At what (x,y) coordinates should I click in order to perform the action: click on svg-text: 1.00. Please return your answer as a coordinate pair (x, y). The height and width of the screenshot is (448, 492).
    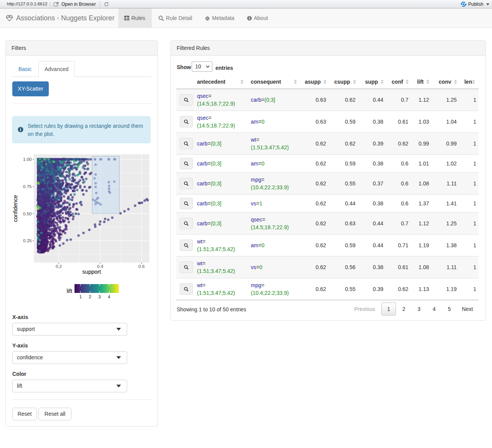
    Looking at the image, I should click on (27, 159).